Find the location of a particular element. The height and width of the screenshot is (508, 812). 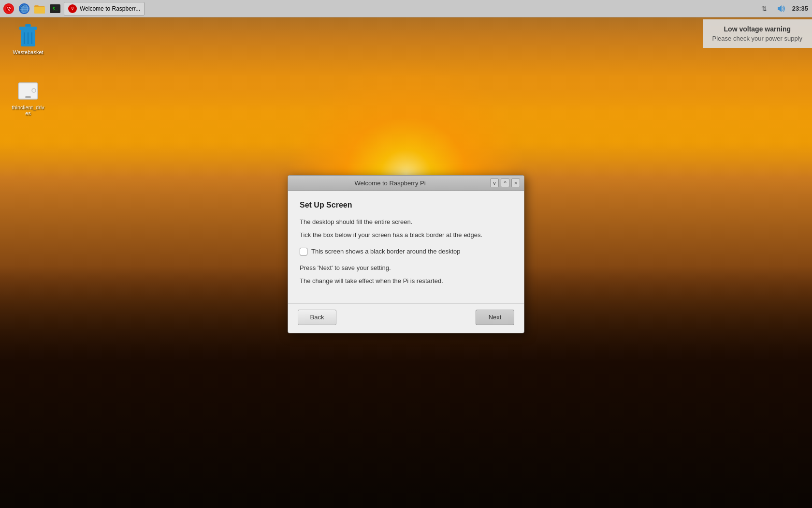

dialog-footer: Back Next is located at coordinates (406, 318).